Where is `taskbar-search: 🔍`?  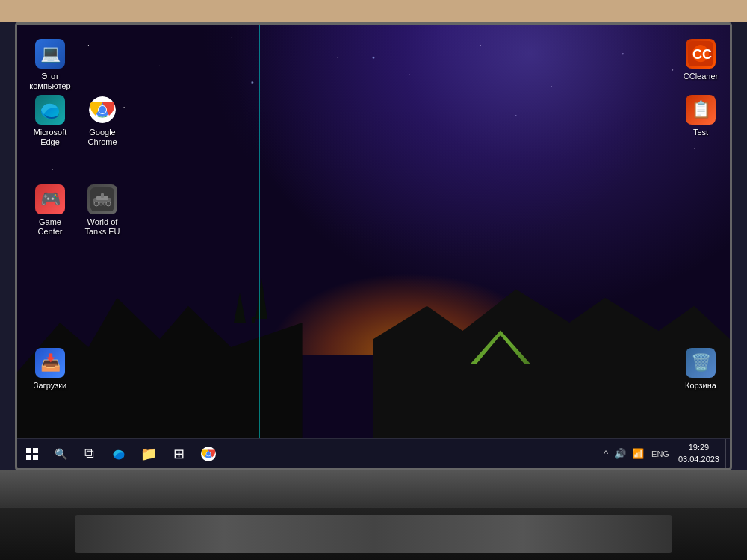
taskbar-search: 🔍 is located at coordinates (61, 454).